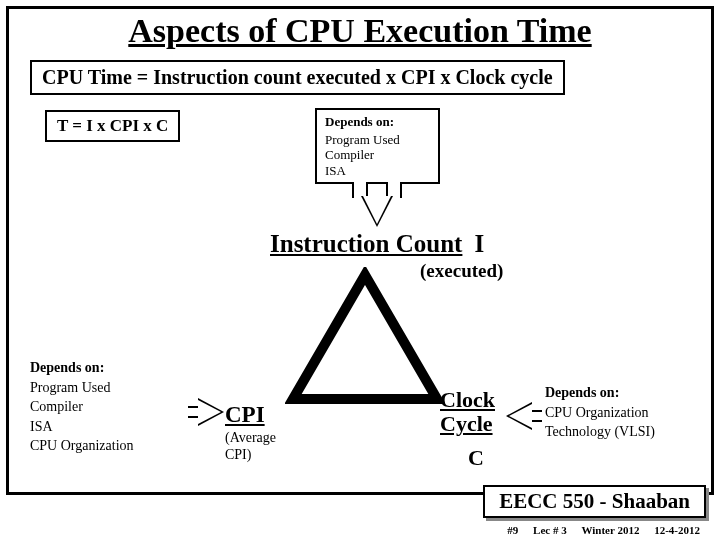  I want to click on arrow-down-icon, so click(377, 210).